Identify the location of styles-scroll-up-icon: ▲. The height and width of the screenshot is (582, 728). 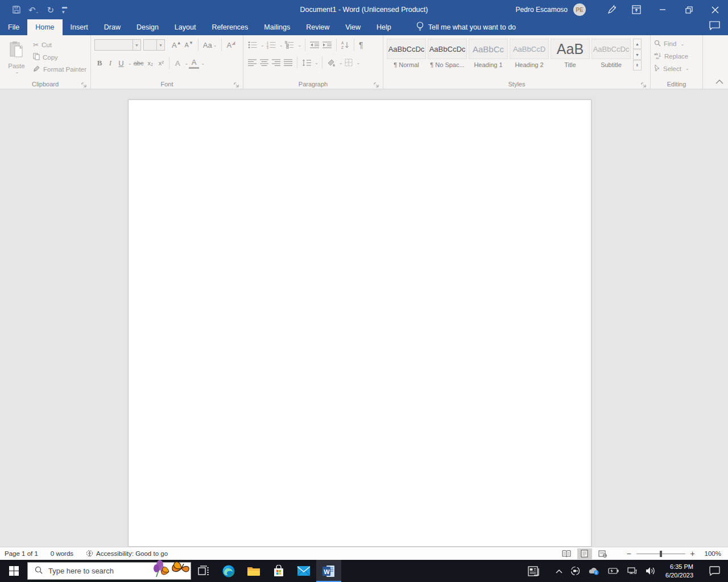
(637, 44).